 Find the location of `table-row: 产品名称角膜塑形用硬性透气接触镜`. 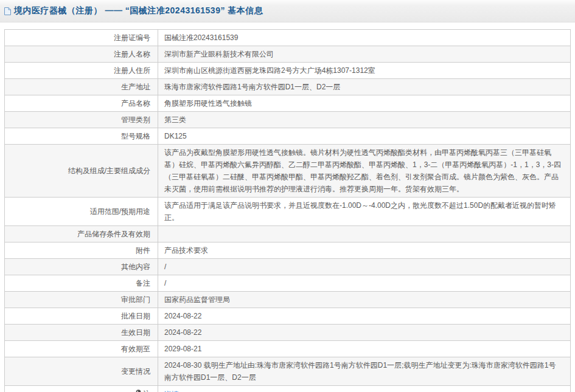

table-row: 产品名称角膜塑形用硬性透气接触镜 is located at coordinates (288, 103).